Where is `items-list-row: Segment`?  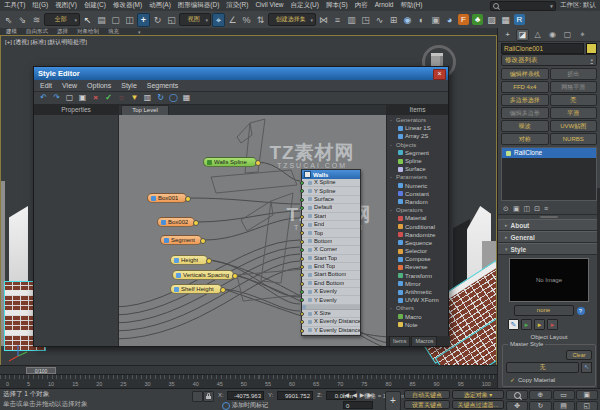 items-list-row: Segment is located at coordinates (418, 153).